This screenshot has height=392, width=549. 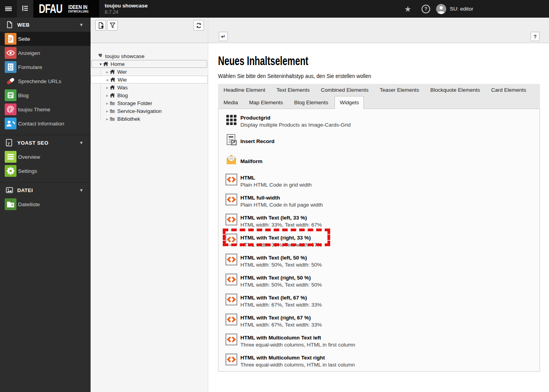 I want to click on tree-node-blog: ▸ Blog, so click(x=149, y=95).